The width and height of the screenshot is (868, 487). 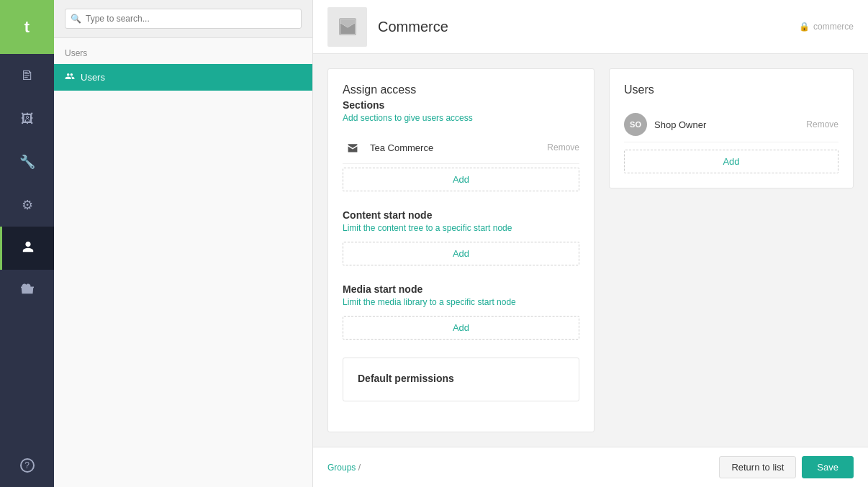 I want to click on nav-settings: ⚙, so click(x=27, y=205).